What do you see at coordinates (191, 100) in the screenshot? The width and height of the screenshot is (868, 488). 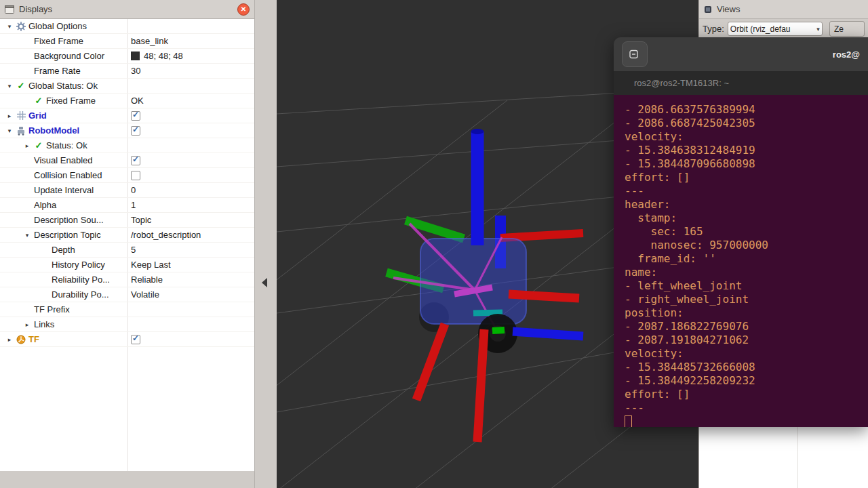 I see `property-value-cell: OK` at bounding box center [191, 100].